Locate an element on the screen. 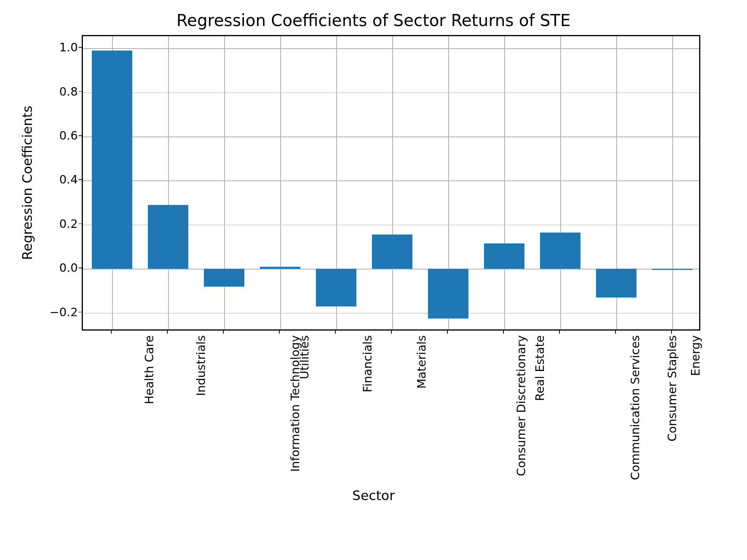  ytick-label: 0.2 is located at coordinates (54, 223).